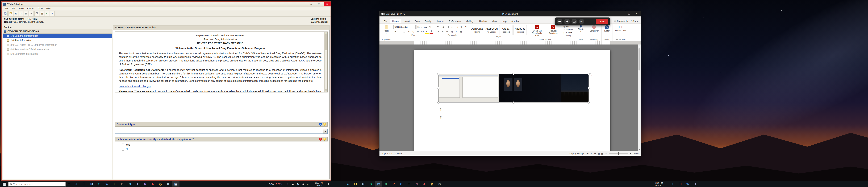 This screenshot has height=187, width=868. What do you see at coordinates (21, 13) in the screenshot?
I see `toolbar-icon: ✉` at bounding box center [21, 13].